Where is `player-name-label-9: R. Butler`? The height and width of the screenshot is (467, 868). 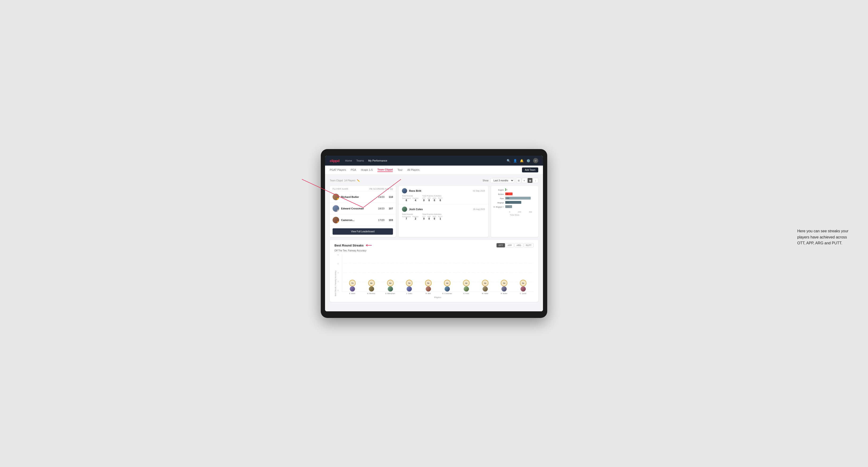
player-name-label-9: R. Butler is located at coordinates (504, 294).